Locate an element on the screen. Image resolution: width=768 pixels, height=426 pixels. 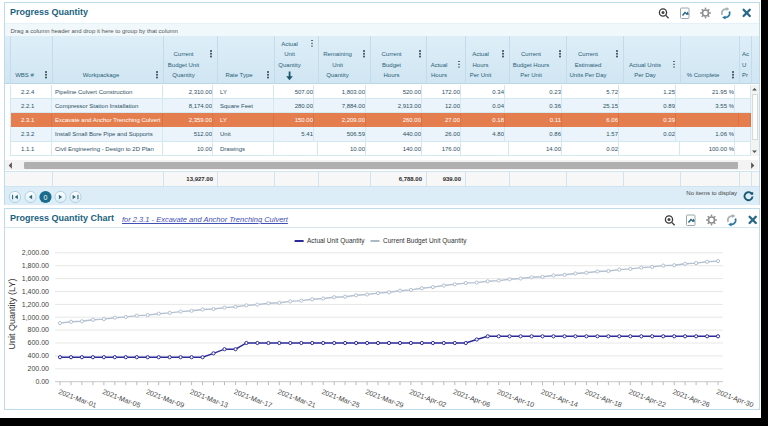
svg-text: 2021-Apr-26 is located at coordinates (690, 398).